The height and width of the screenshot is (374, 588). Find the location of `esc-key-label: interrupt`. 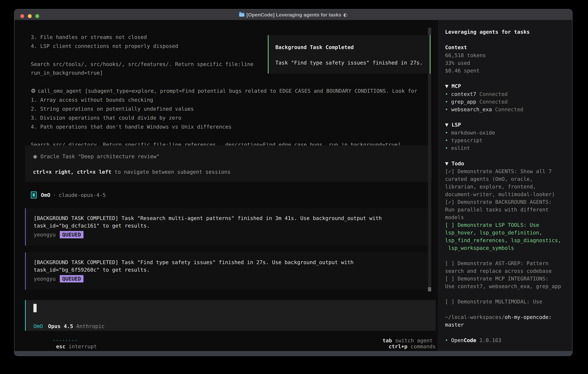

esc-key-label: interrupt is located at coordinates (81, 346).